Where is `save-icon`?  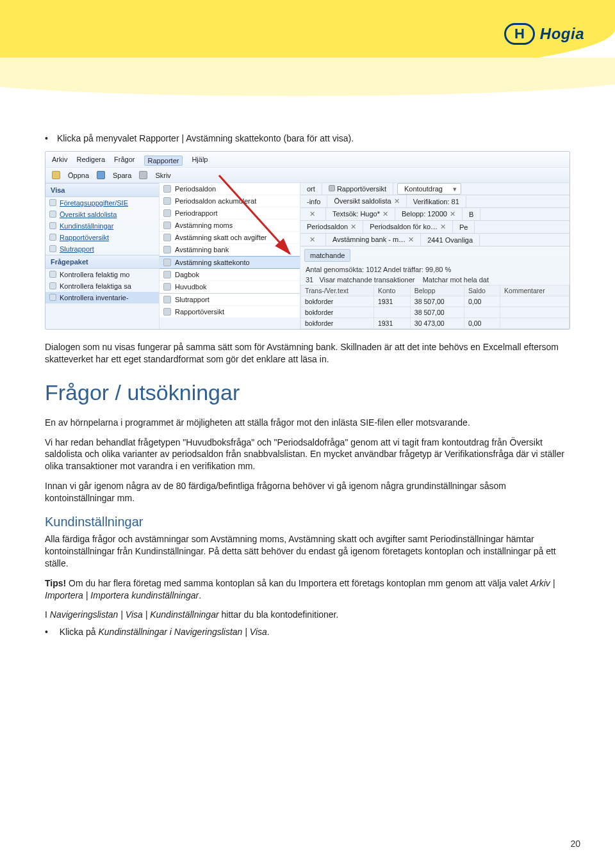
save-icon is located at coordinates (101, 175).